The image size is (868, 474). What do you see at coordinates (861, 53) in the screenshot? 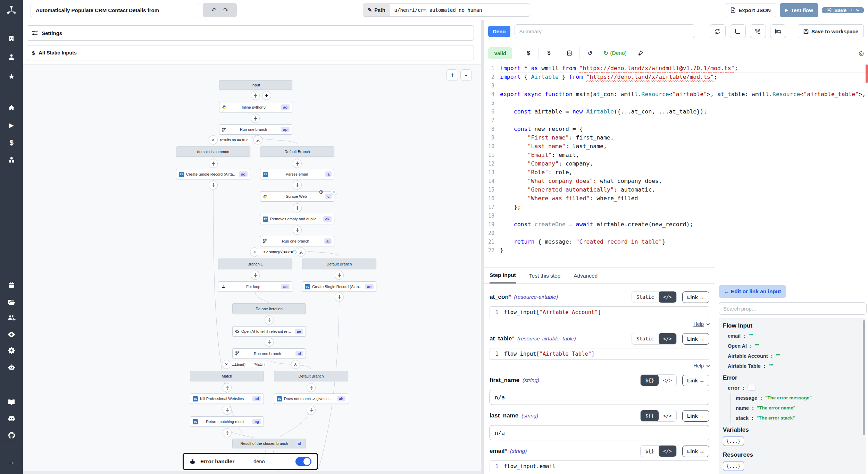
I see `hide-eye-icon: ◎` at bounding box center [861, 53].